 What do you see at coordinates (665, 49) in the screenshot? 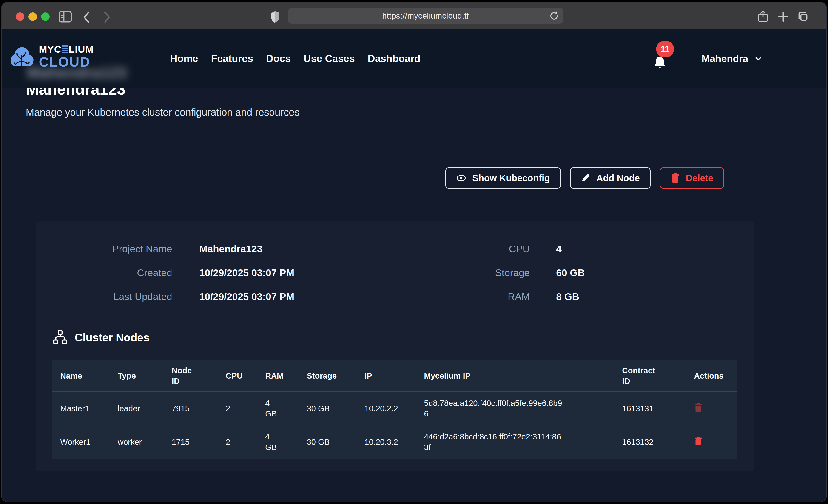
I see `notification-count-badge: 11` at bounding box center [665, 49].